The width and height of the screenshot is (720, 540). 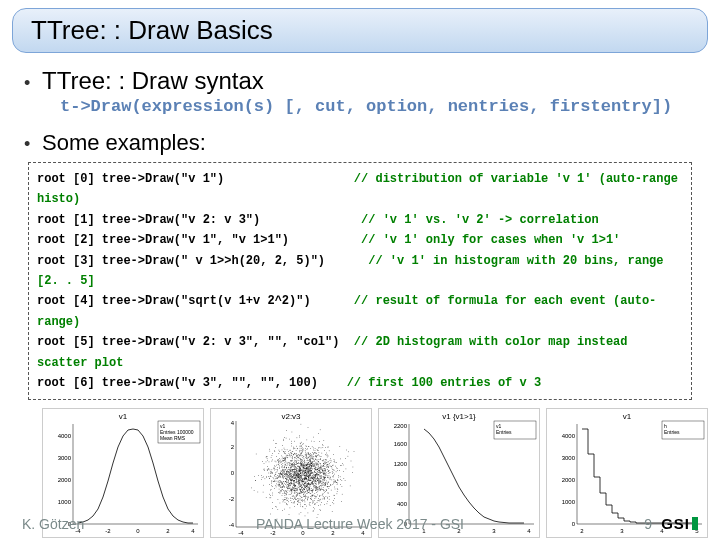 I want to click on svg-rect-1903, so click(x=286, y=456).